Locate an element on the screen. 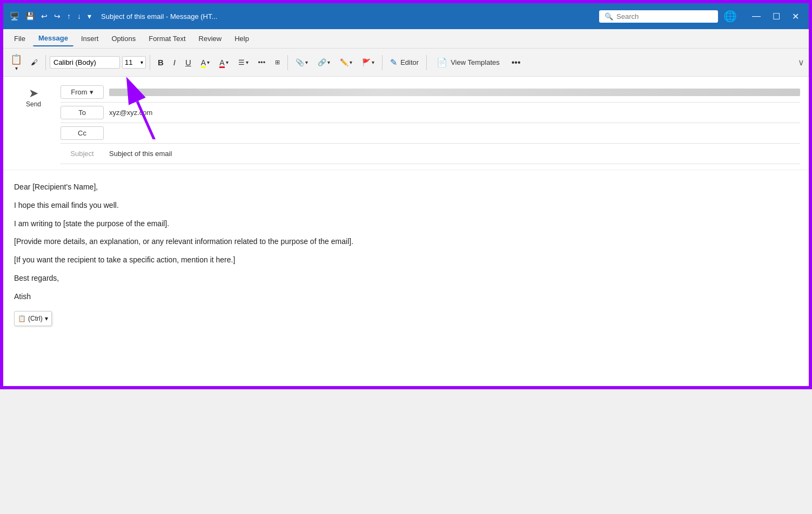 The width and height of the screenshot is (812, 514). font-size-dropdown: ▾ is located at coordinates (142, 63).